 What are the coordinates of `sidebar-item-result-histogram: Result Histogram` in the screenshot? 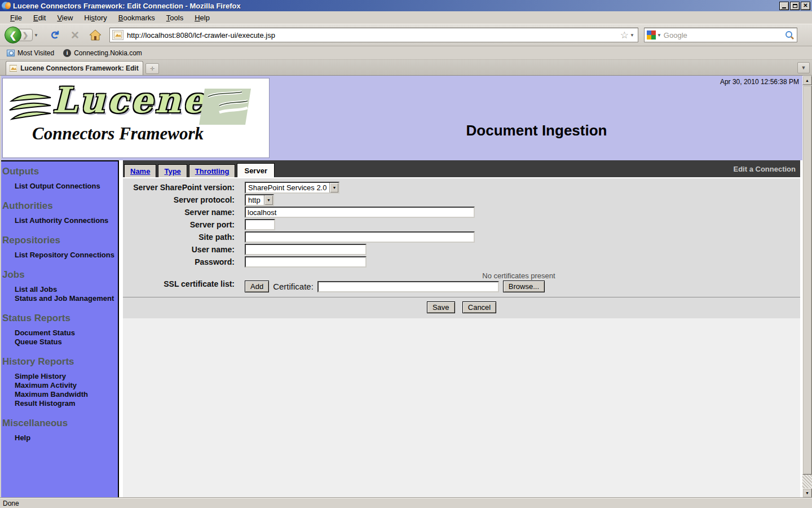 It's located at (67, 404).